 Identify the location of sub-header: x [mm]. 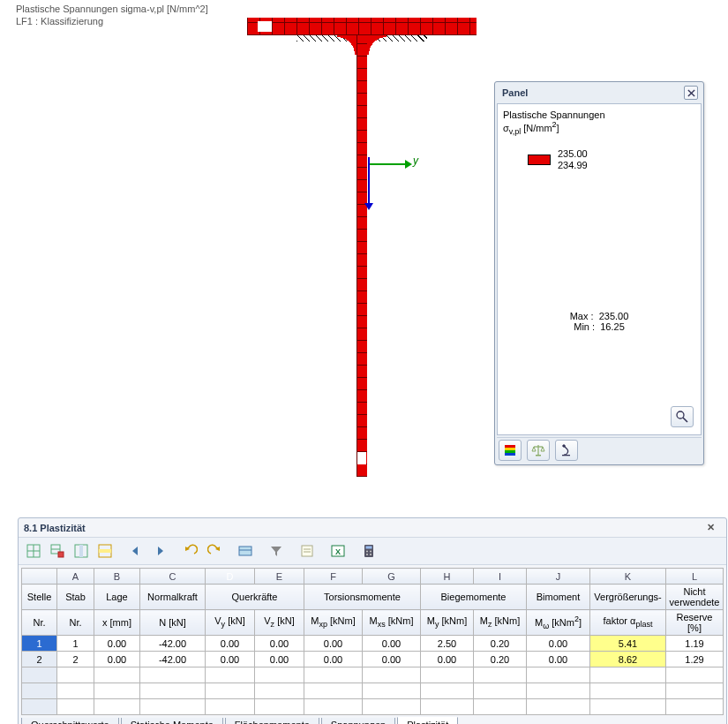
(117, 623).